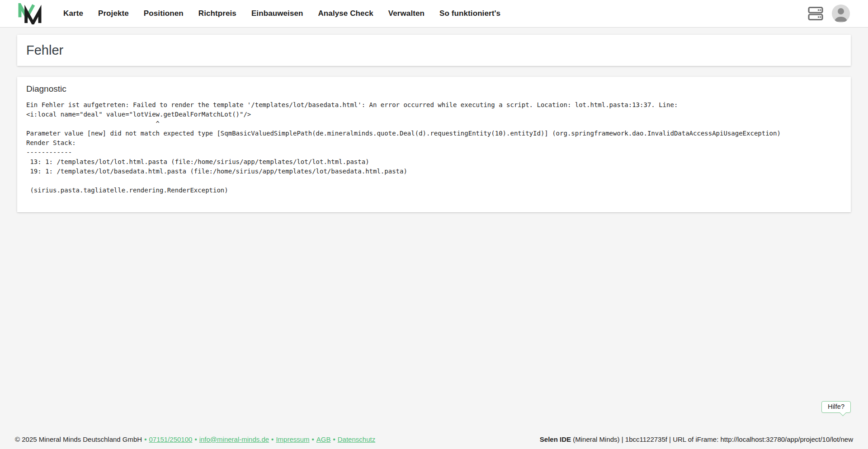 The width and height of the screenshot is (868, 449). What do you see at coordinates (470, 14) in the screenshot?
I see `nav-item-so-funktionierts: So funktioniert's` at bounding box center [470, 14].